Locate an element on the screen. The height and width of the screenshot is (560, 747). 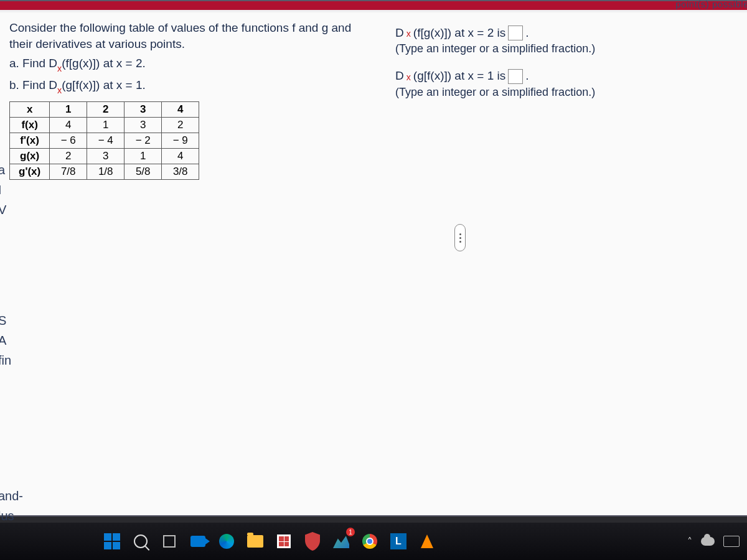
problem-intro: Consider the following table of values o… is located at coordinates (184, 36).